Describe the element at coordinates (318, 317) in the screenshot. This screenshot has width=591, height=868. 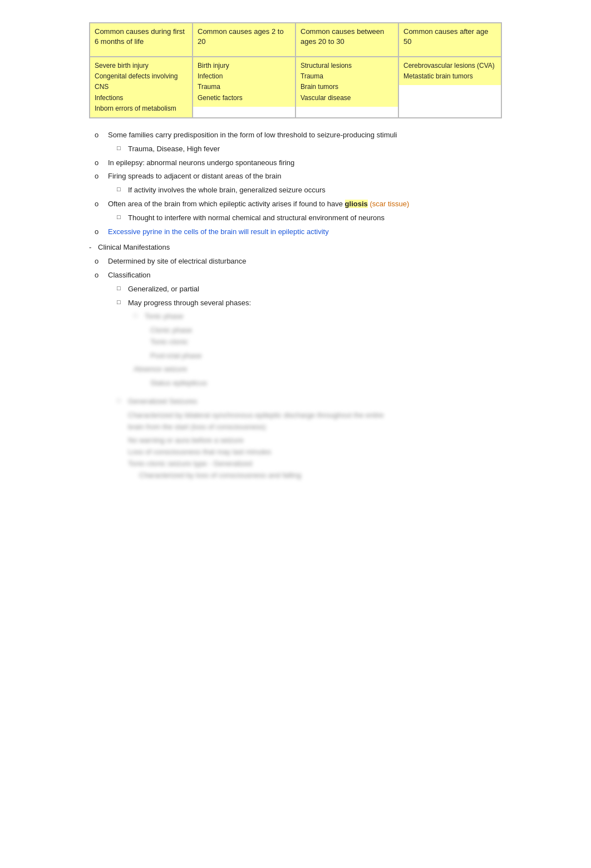
I see `bullet-phase-tonic-header: □ Tonic phase` at that location.